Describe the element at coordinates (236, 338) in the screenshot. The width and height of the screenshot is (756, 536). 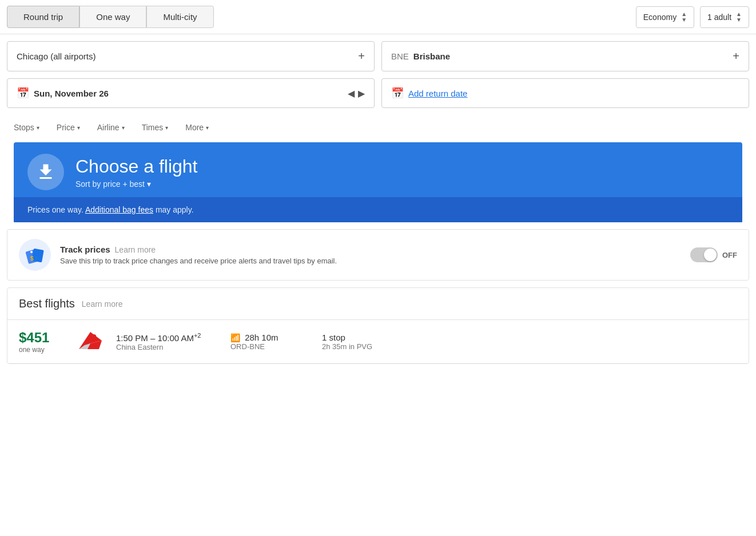
I see `wifi-icon: 📶` at that location.